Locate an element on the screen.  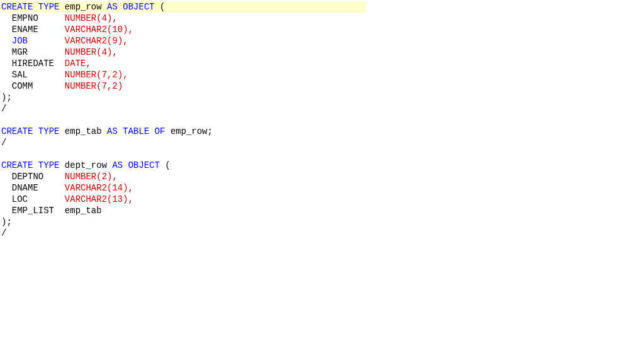
code-token: dept_row is located at coordinates (86, 165).